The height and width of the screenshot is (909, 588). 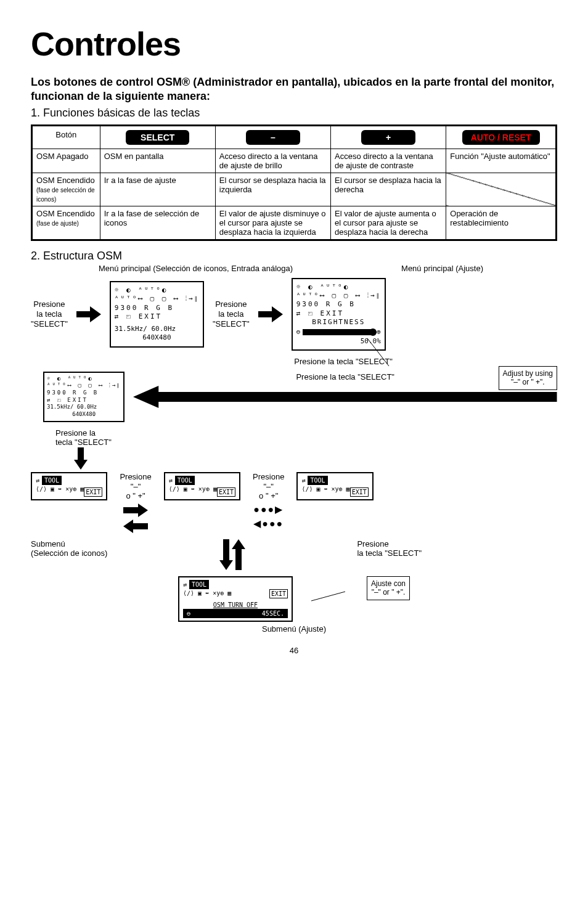 I want to click on dots-left: ◀●●●, so click(x=269, y=524).